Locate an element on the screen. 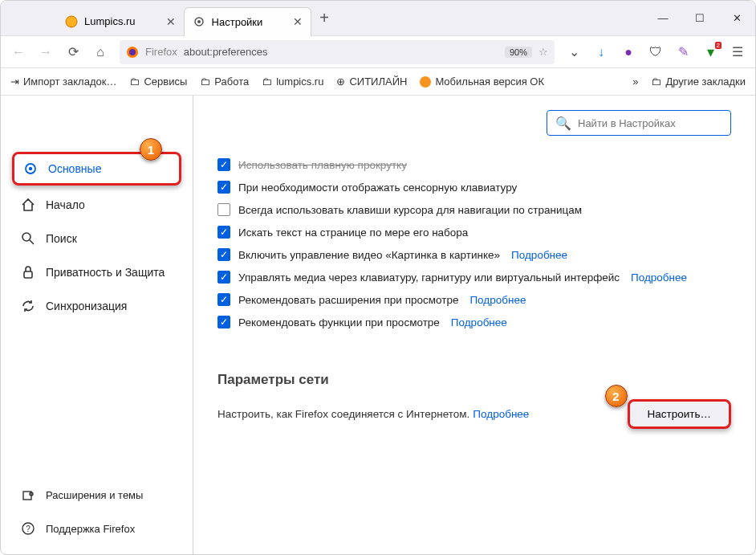 The height and width of the screenshot is (555, 756). sidebar-item-privacy: Приватность и Защита is located at coordinates (96, 272).